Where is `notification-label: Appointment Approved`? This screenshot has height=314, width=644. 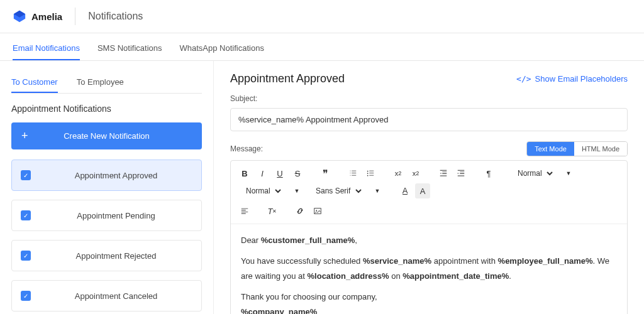 notification-label: Appointment Approved is located at coordinates (116, 176).